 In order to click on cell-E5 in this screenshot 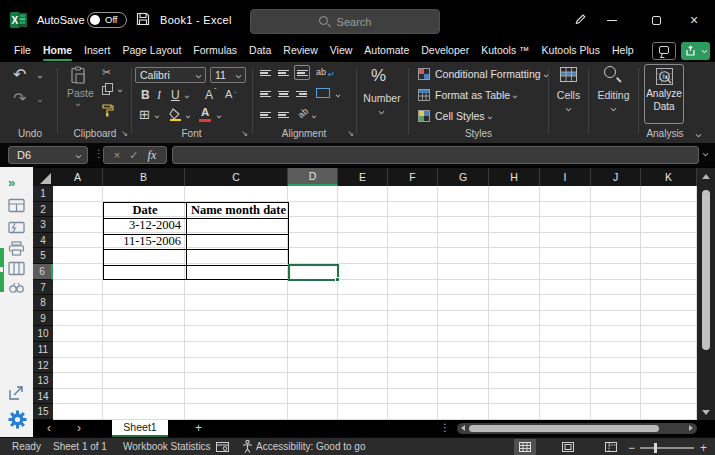, I will do `click(363, 256)`.